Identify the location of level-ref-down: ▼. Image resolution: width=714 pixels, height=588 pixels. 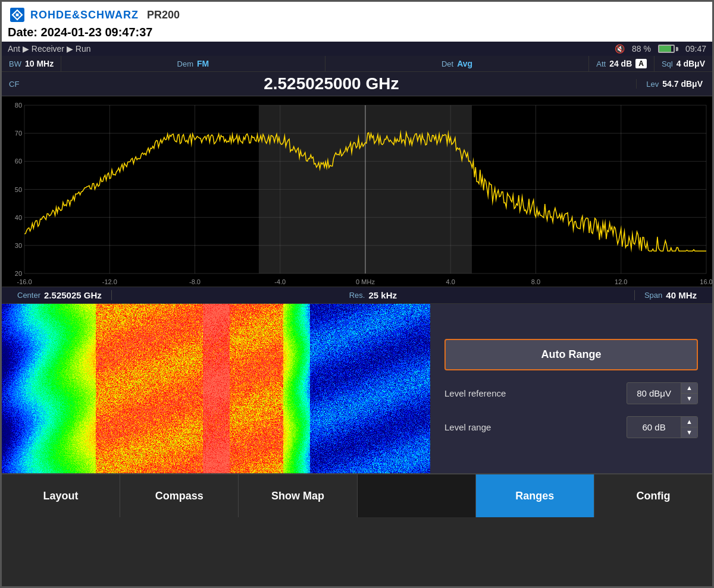
(689, 398).